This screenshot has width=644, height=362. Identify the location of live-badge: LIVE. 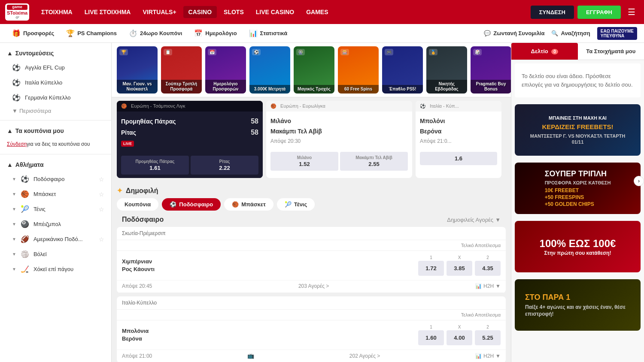
(128, 144).